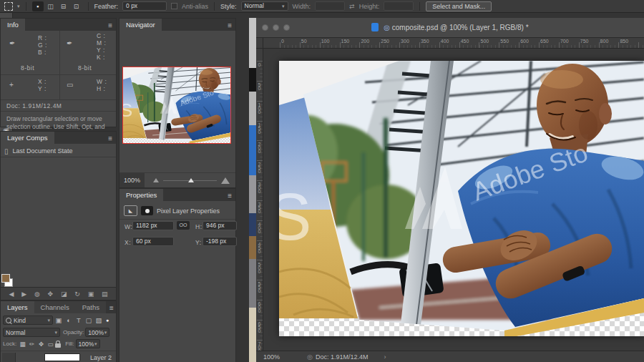  What do you see at coordinates (88, 343) in the screenshot?
I see `fill-select: 100%▾` at bounding box center [88, 343].